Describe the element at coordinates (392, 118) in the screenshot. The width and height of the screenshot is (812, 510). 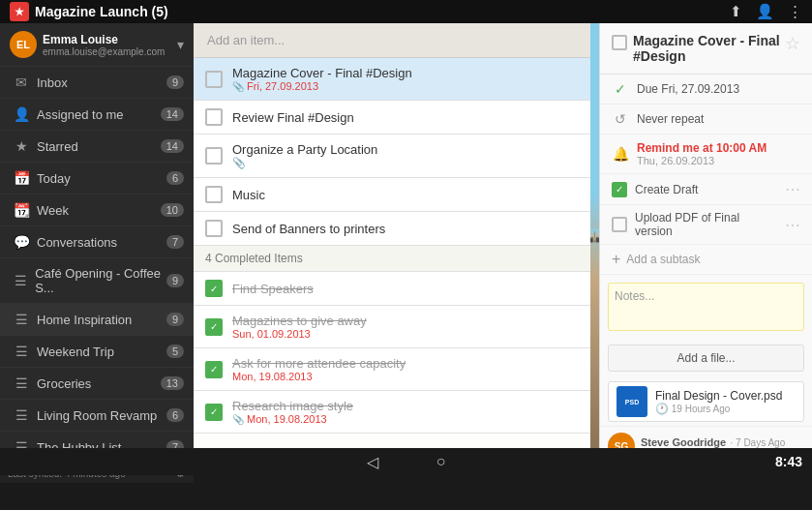
I see `task-item-2: Review Final #Design` at that location.